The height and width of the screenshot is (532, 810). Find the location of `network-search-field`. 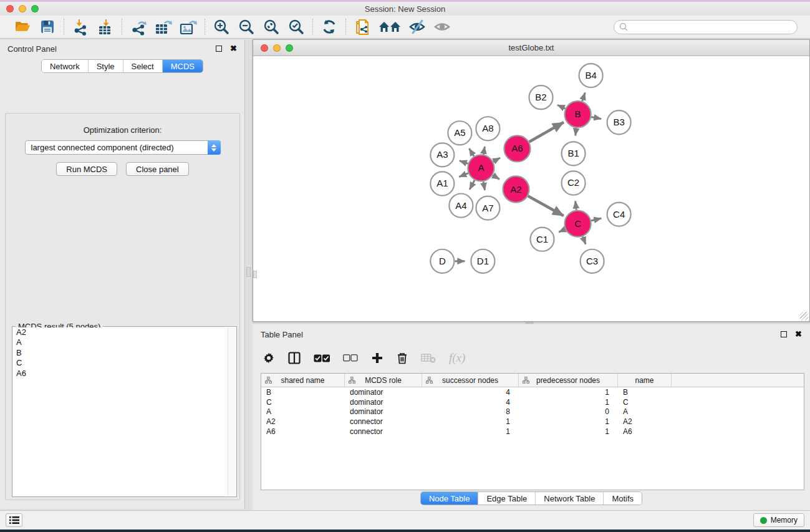

network-search-field is located at coordinates (706, 27).